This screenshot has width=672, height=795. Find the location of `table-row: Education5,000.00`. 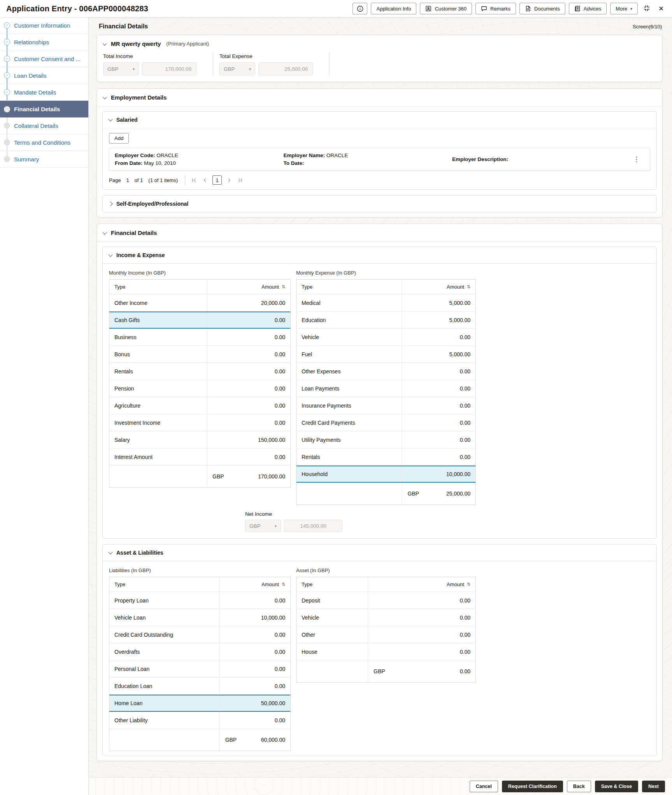

table-row: Education5,000.00 is located at coordinates (386, 320).